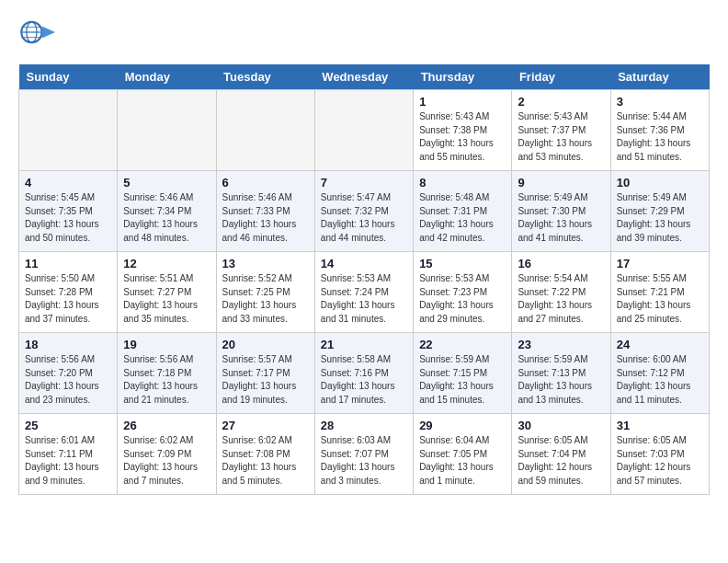  I want to click on day-number: 9, so click(561, 182).